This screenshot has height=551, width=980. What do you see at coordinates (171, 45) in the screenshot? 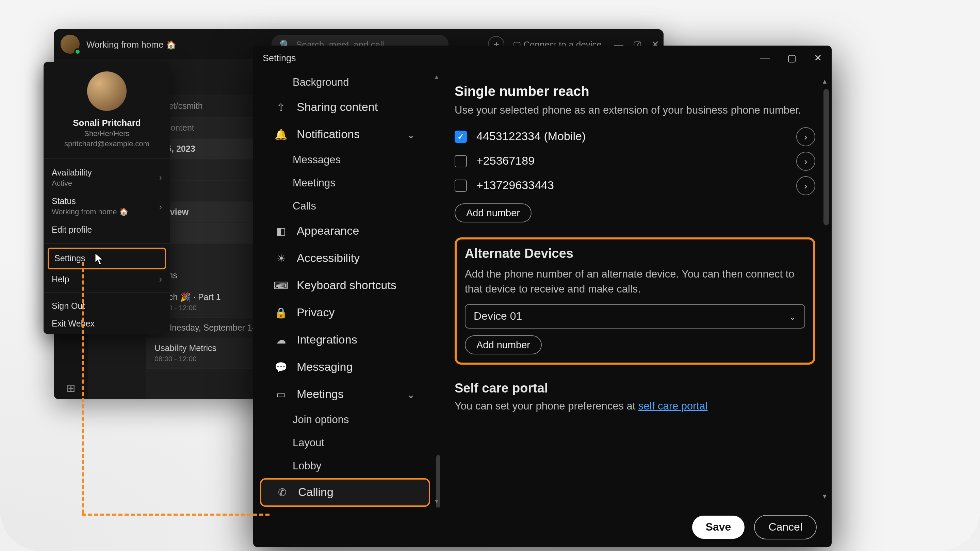
I see `house-icon: 🏠` at bounding box center [171, 45].